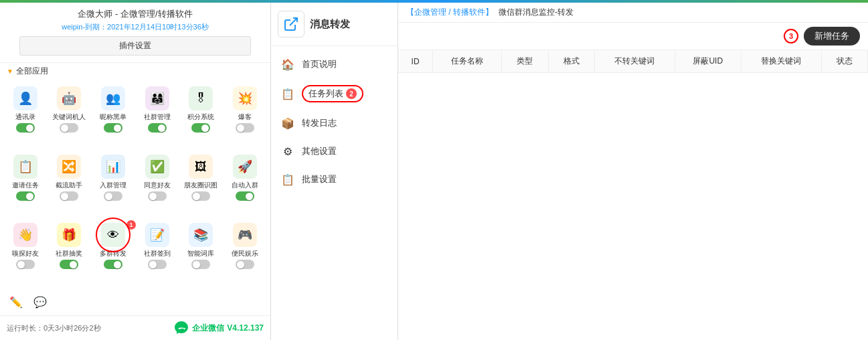 The image size is (868, 340). Describe the element at coordinates (201, 167) in the screenshot. I see `friends-circle-icon: 🖼` at that location.